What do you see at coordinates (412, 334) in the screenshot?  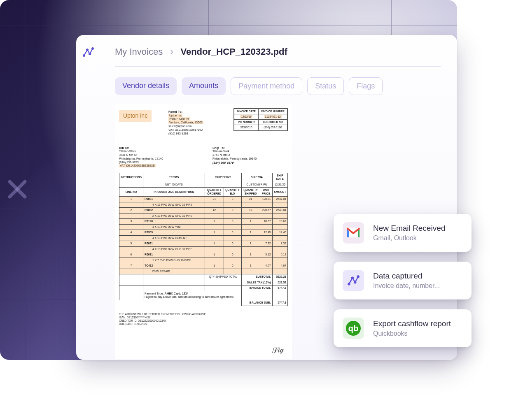 I see `card-export-sub: Quickbooks` at bounding box center [412, 334].